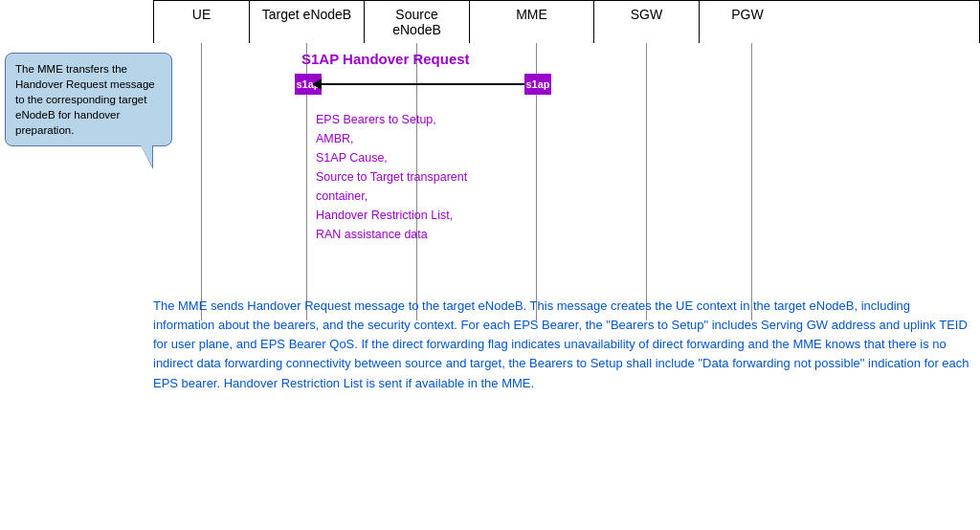 The width and height of the screenshot is (980, 530). I want to click on vline-sgw, so click(647, 182).